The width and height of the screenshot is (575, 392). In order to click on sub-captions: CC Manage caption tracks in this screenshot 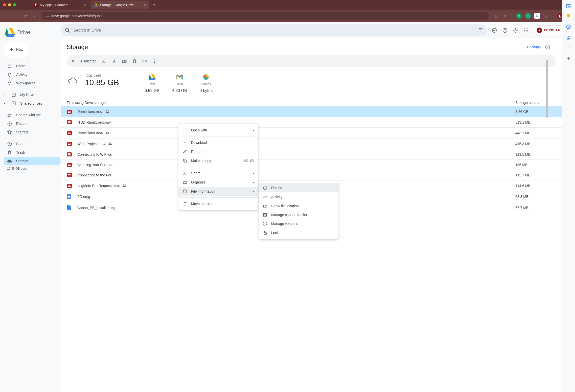, I will do `click(298, 215)`.